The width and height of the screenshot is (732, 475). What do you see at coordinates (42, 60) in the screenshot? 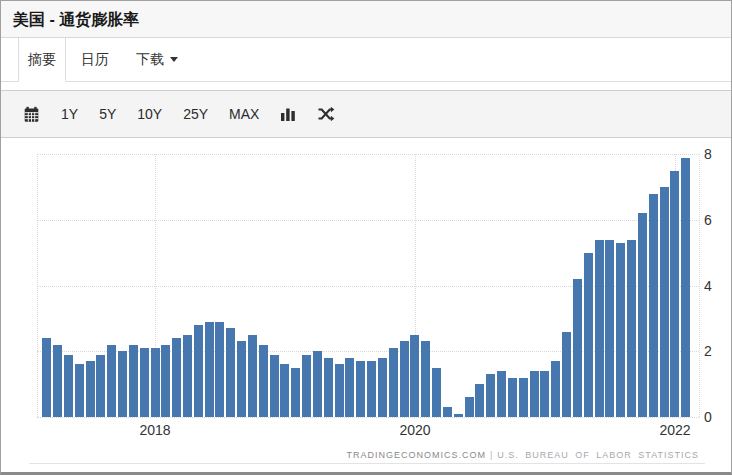
I see `tab-summary: 摘要` at bounding box center [42, 60].